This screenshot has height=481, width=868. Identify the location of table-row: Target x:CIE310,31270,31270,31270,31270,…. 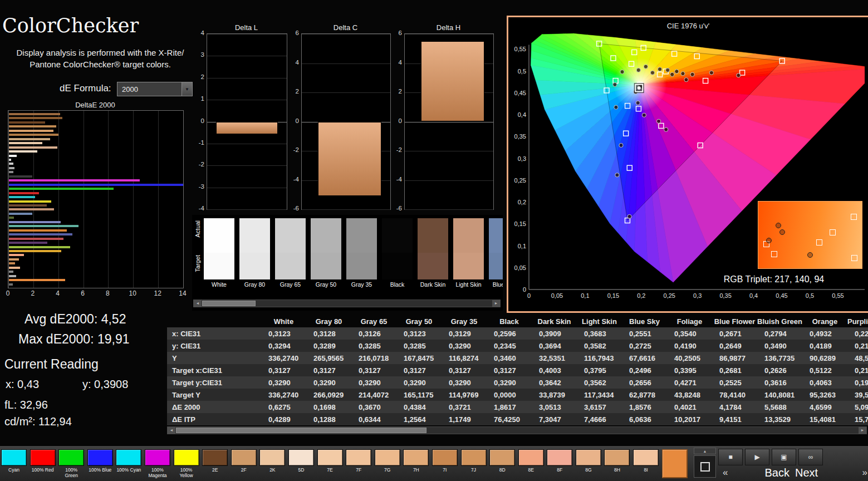
(518, 370).